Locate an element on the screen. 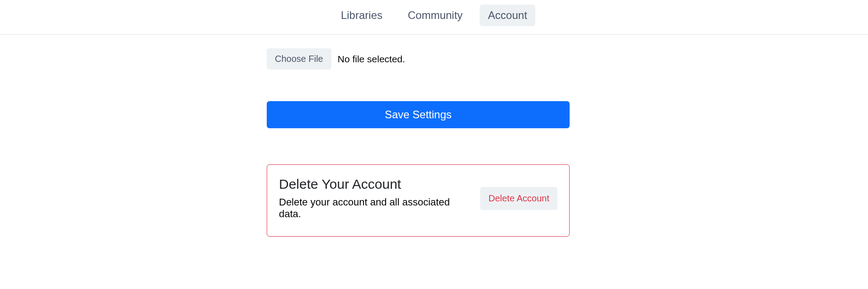  tab-account: Account is located at coordinates (507, 15).